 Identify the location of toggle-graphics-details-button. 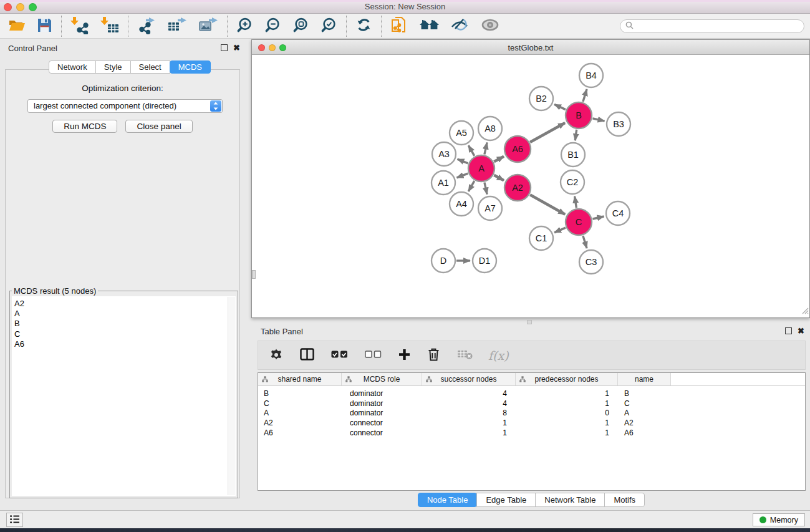
(460, 26).